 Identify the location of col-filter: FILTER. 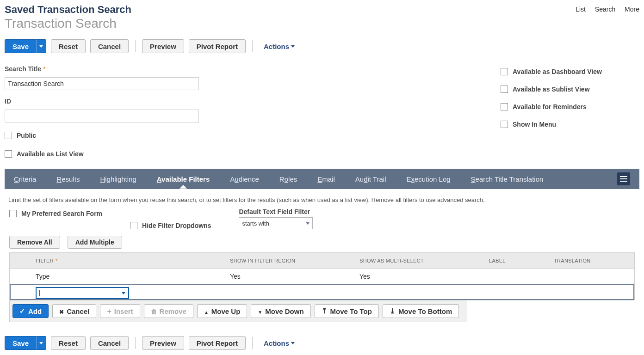
(44, 261).